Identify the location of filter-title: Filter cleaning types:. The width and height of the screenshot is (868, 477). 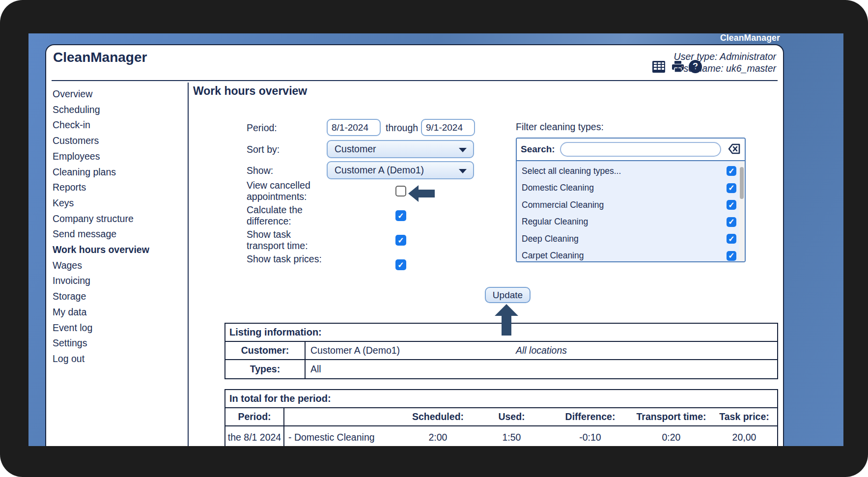
(560, 127).